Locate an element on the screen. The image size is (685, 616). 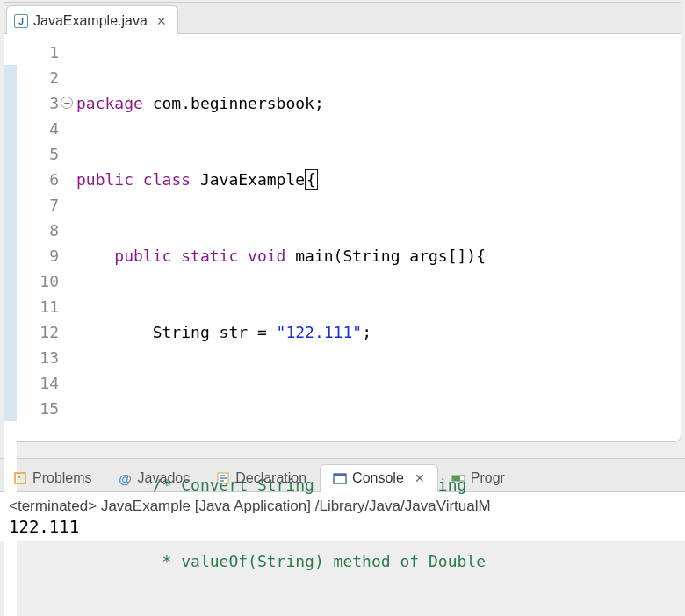
tab-console: Console ✕ is located at coordinates (379, 478).